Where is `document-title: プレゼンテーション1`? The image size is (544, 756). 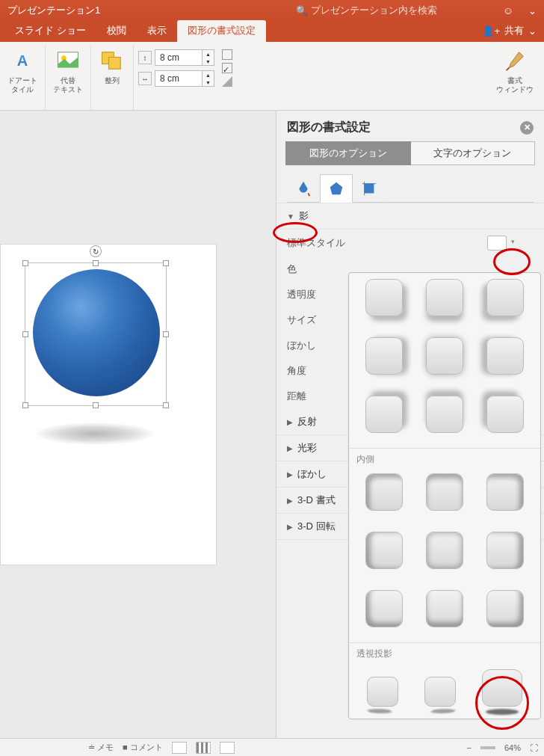 document-title: プレゼンテーション1 is located at coordinates (54, 10).